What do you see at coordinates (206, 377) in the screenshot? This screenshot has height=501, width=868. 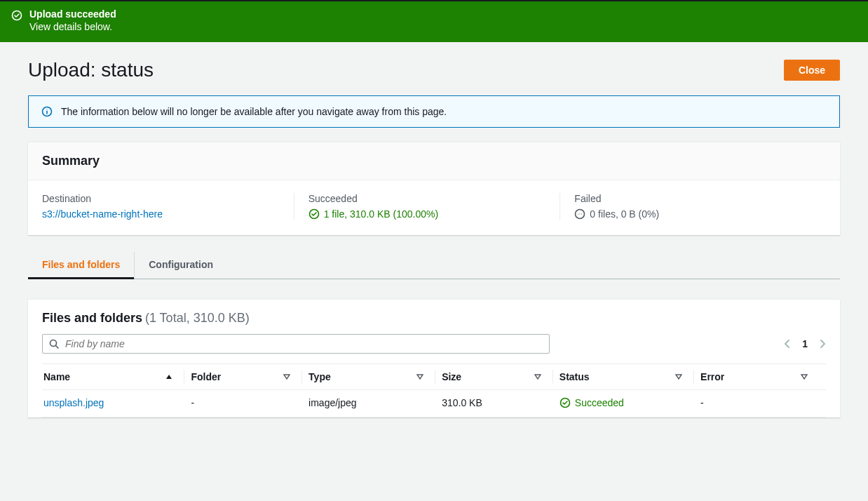 I see `col-folder: Folder` at bounding box center [206, 377].